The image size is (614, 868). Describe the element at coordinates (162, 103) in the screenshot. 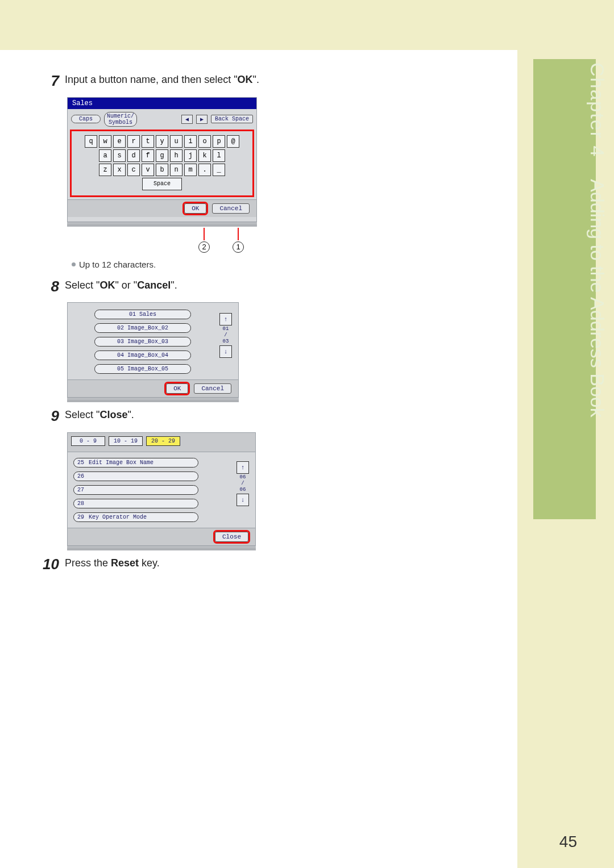

I see `keyboard-title: Sales` at that location.